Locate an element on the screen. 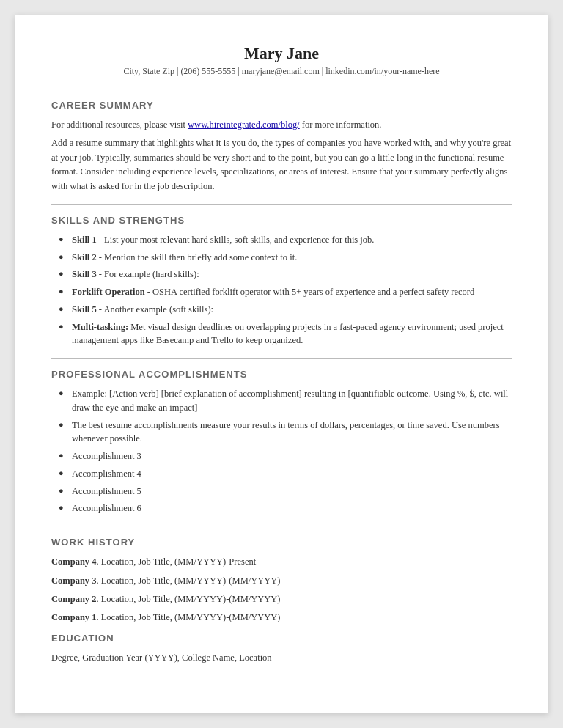 Image resolution: width=563 pixels, height=728 pixels. education-section: EDUCATION Degree, Graduation Year (YYYY)… is located at coordinates (282, 649).